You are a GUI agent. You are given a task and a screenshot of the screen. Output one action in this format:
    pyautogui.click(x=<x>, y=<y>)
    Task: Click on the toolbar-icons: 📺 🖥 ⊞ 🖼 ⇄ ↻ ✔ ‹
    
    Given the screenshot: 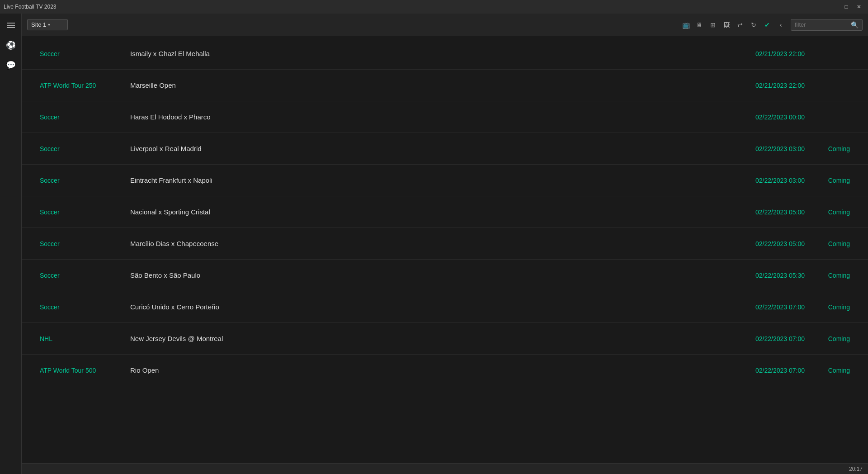 What is the action you would take?
    pyautogui.click(x=733, y=25)
    